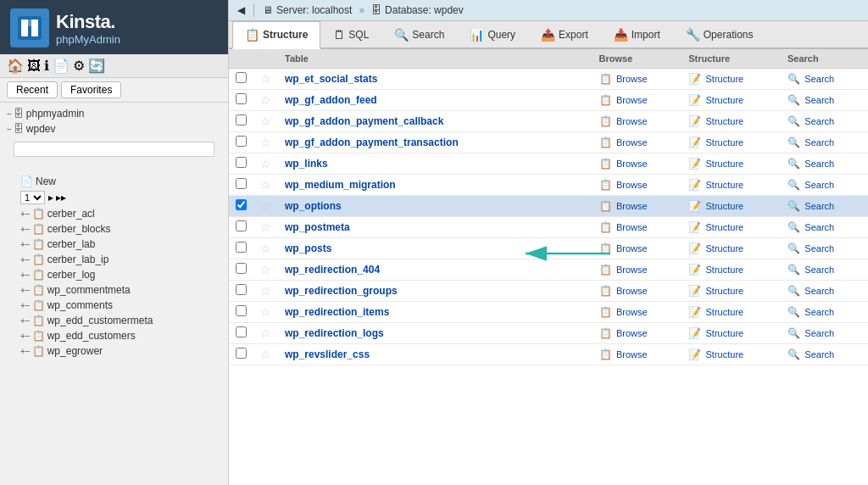 The image size is (868, 485). What do you see at coordinates (632, 291) in the screenshot?
I see `browse-link-wp_redirection_groups: Browse` at bounding box center [632, 291].